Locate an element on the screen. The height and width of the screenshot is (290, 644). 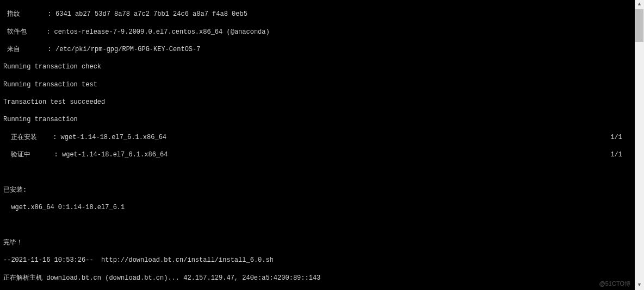
from-label: 来自 is located at coordinates (26, 49).